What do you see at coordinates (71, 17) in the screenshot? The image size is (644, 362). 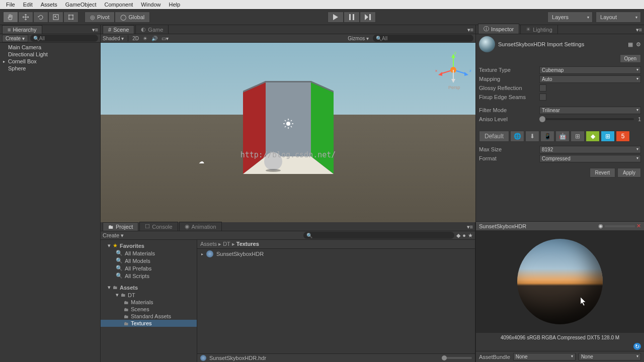 I see `rect-tool` at bounding box center [71, 17].